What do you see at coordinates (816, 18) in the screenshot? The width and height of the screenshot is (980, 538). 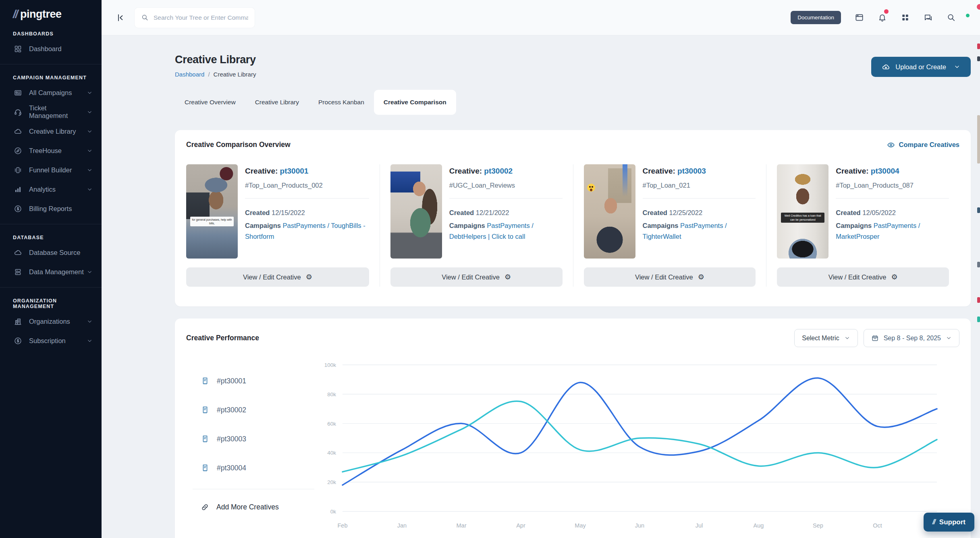 I see `documentation-button: Documentation` at bounding box center [816, 18].